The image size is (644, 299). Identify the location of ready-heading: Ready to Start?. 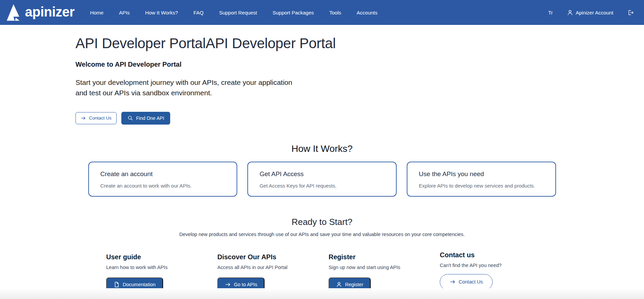
(322, 222).